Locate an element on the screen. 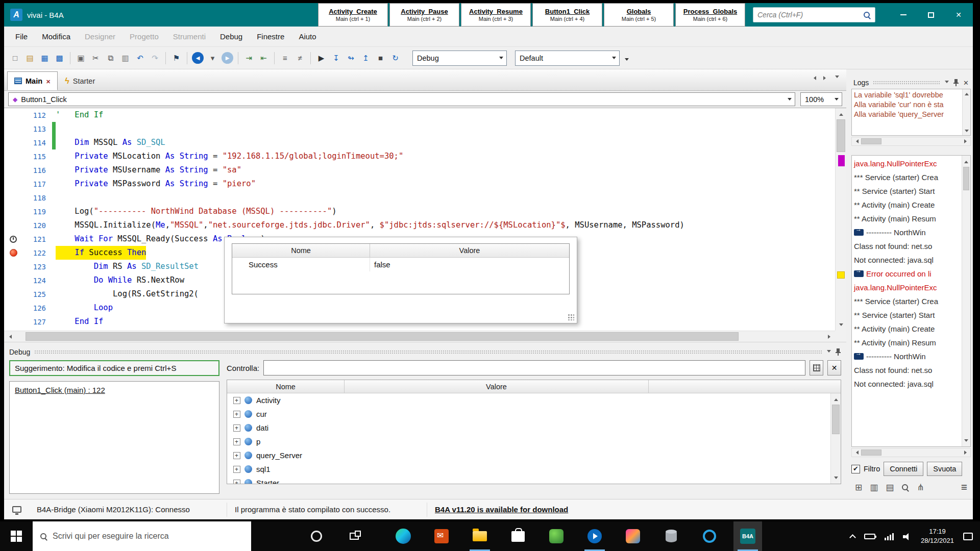  line-number: 118 is located at coordinates (37, 198).